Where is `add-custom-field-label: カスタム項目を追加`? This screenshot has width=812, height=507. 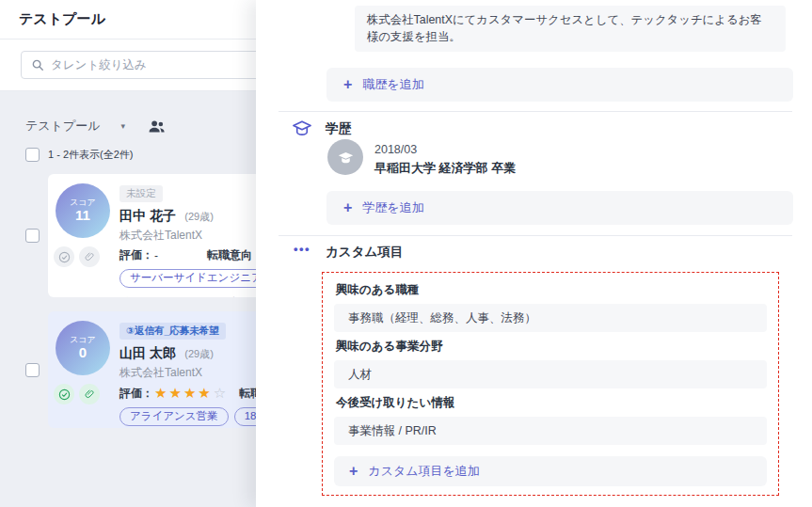
add-custom-field-label: カスタム項目を追加 is located at coordinates (423, 471).